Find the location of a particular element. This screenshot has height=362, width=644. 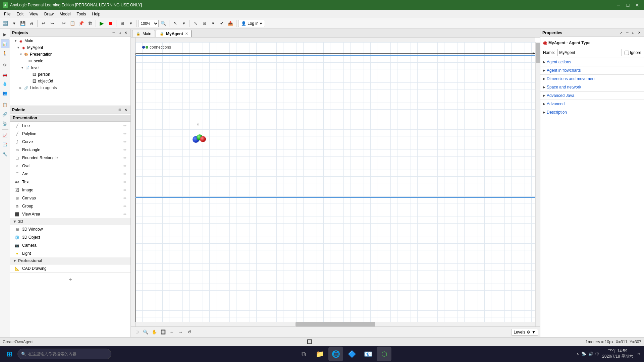

palette-item-arc: ⌒ Arc ✏ is located at coordinates (70, 174).